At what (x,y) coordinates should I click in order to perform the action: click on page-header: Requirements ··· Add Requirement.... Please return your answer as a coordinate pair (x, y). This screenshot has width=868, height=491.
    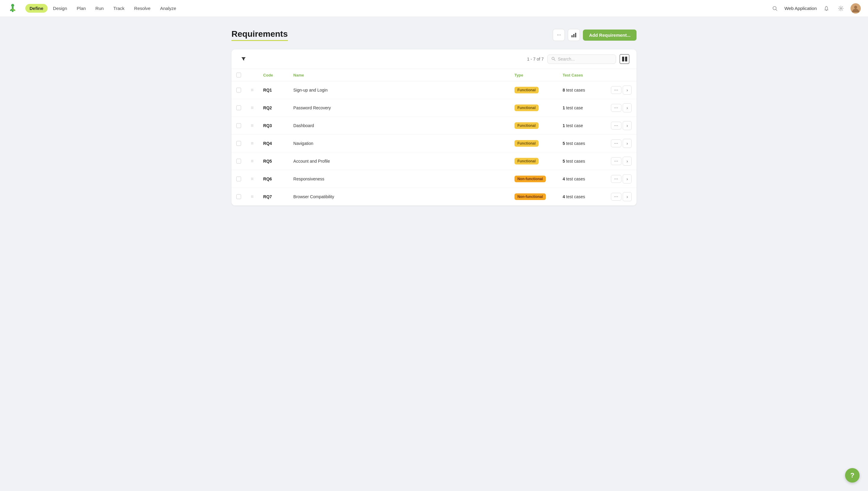
    Looking at the image, I should click on (434, 35).